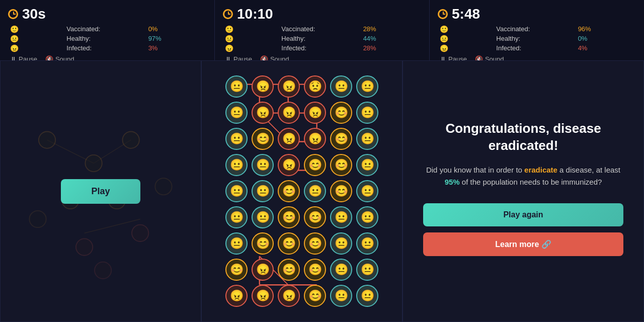 This screenshot has width=644, height=322. What do you see at coordinates (252, 39) in the screenshot?
I see `healthy-icon-2: 😐` at bounding box center [252, 39].